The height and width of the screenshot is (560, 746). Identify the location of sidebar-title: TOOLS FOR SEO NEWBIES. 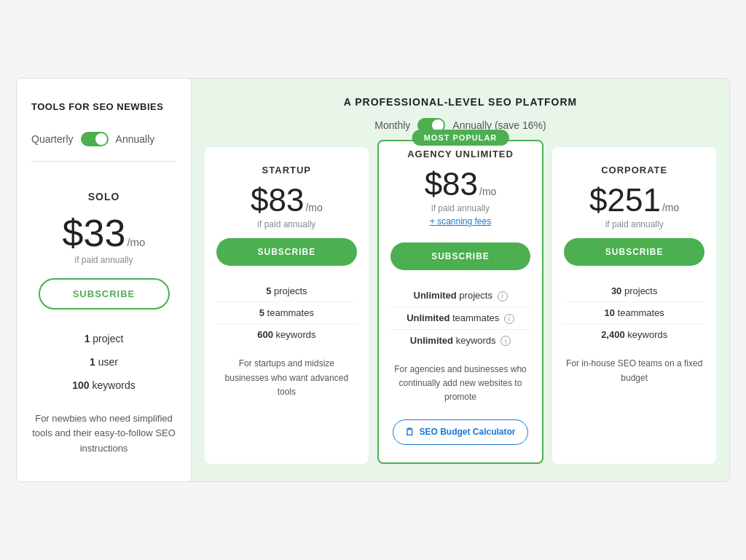
(103, 107).